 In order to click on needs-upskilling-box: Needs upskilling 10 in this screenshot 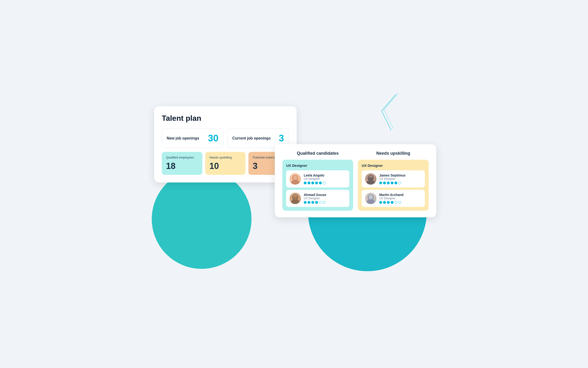, I will do `click(226, 163)`.